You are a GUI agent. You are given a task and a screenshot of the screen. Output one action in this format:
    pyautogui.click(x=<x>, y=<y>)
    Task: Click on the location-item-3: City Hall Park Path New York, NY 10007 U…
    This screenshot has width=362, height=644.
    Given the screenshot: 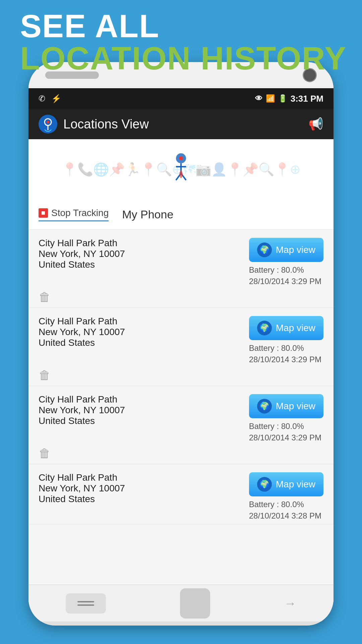 What is the action you would take?
    pyautogui.click(x=181, y=425)
    